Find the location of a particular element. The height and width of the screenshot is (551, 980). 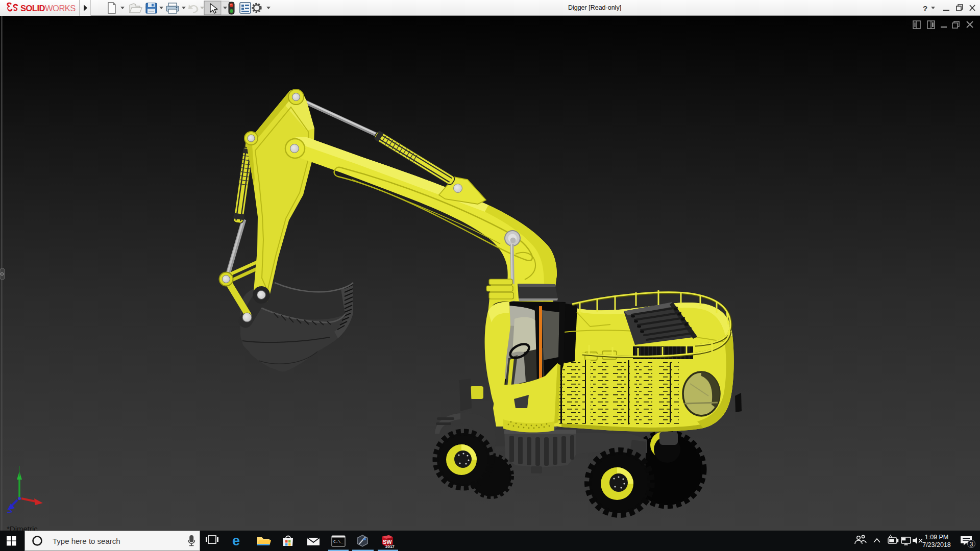

svg-text: 2017 is located at coordinates (390, 547).